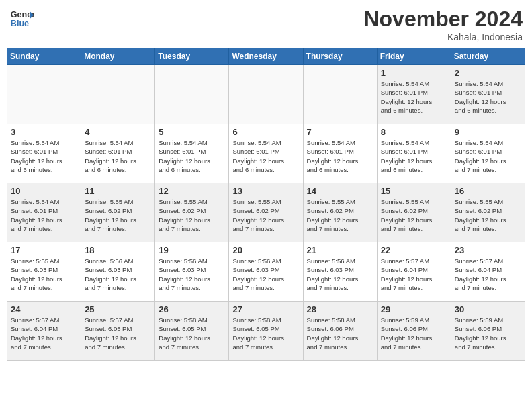  What do you see at coordinates (192, 213) in the screenshot?
I see `calendar-day-cell: 12Sunrise: 5:55 AMSunset: 6:02 PMDayligh…` at bounding box center [192, 213].